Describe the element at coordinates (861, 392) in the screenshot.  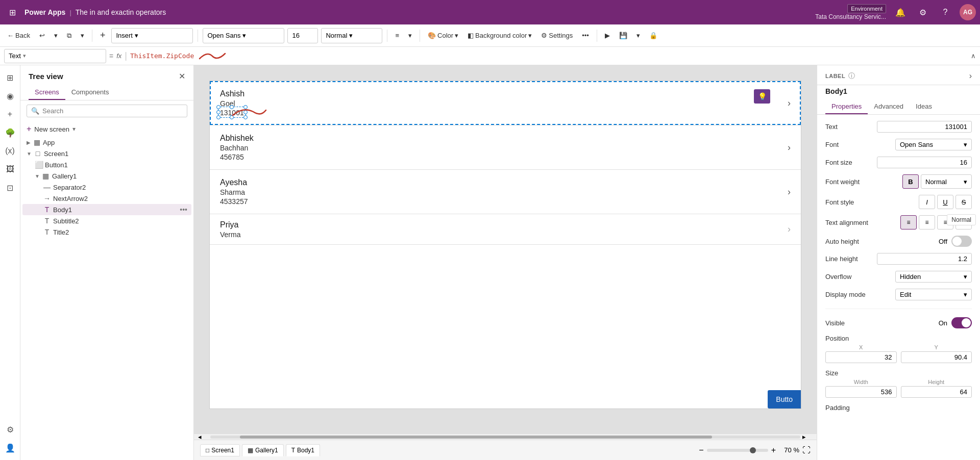
I see `size-w-input` at that location.